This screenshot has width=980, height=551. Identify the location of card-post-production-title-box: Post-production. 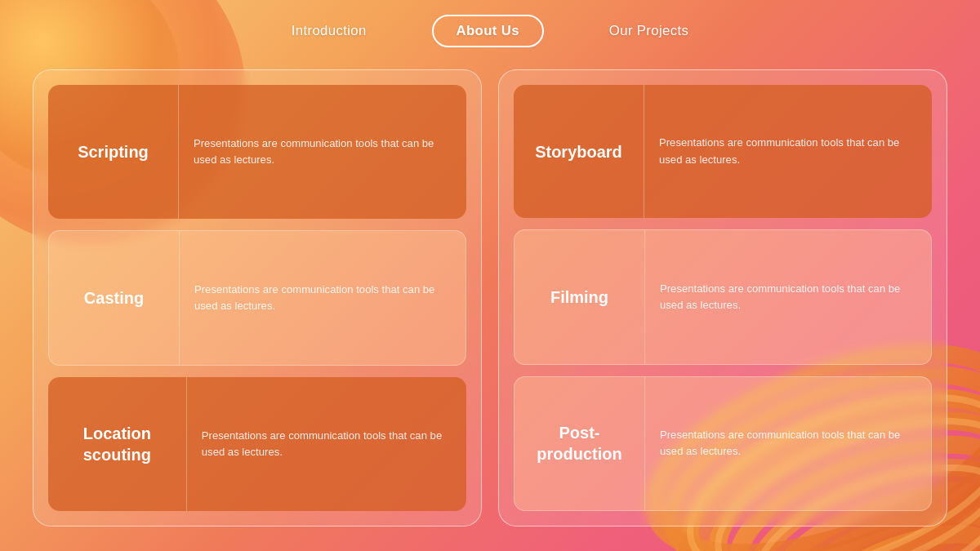
(580, 444).